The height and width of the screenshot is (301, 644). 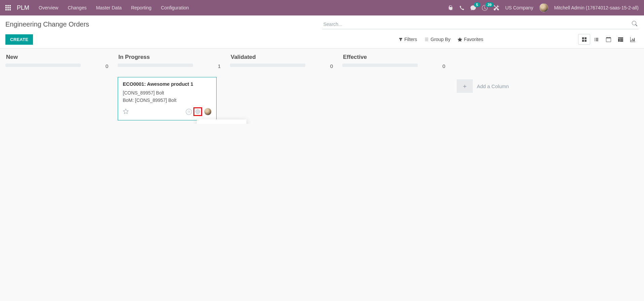 What do you see at coordinates (596, 39) in the screenshot?
I see `view-list-button` at bounding box center [596, 39].